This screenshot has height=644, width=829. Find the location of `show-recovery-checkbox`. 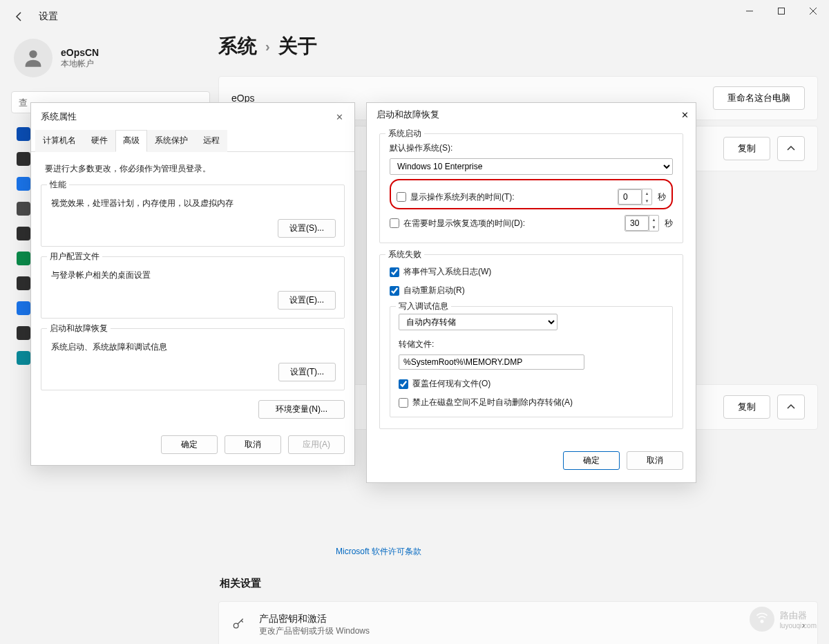

show-recovery-checkbox is located at coordinates (394, 223).